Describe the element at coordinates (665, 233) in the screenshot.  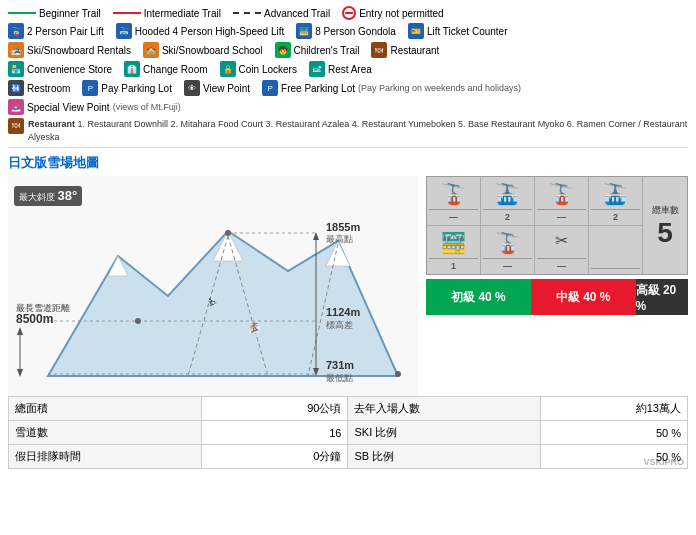
I see `kinsha-number: 5` at that location.